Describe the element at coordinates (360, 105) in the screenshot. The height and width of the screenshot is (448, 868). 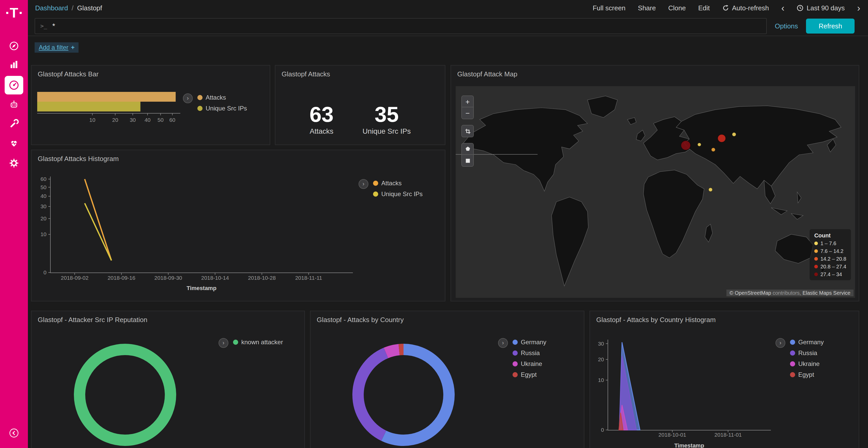
I see `panel-attacks-metric: Glastopf Attacks 63 Attacks 35 Unique Sr…` at that location.